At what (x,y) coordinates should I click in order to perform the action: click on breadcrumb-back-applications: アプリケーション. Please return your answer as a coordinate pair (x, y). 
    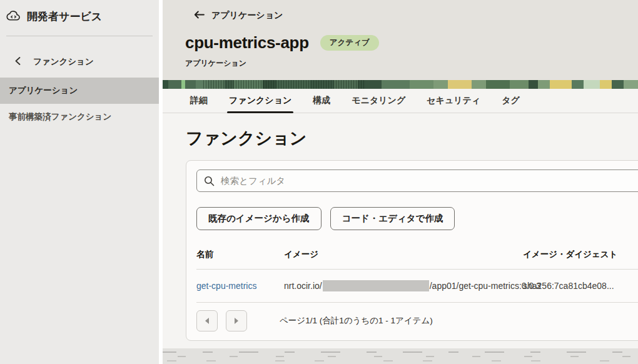
    Looking at the image, I should click on (238, 16).